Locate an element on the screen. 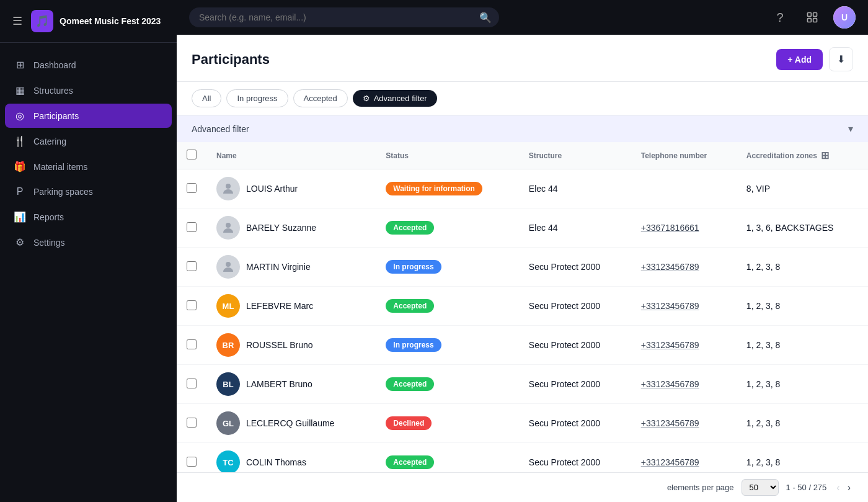 The height and width of the screenshot is (502, 868). advanced-filter-button: ⚙ Advanced filter is located at coordinates (395, 98).